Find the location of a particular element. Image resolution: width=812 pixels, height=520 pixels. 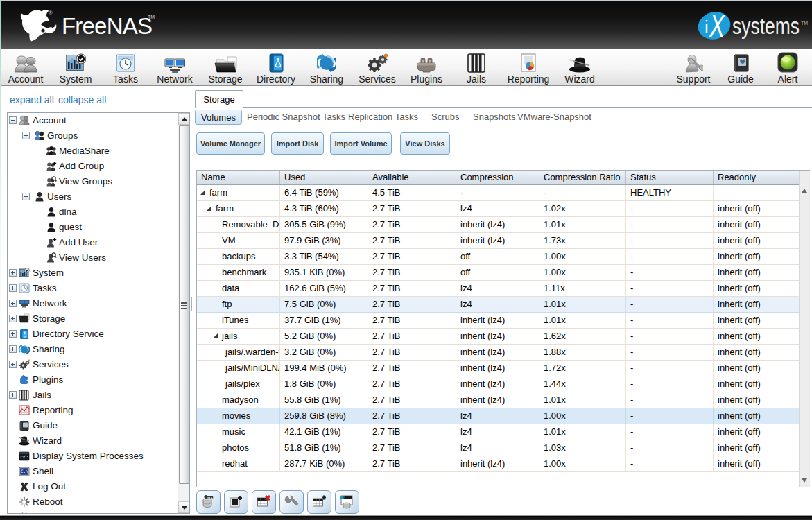

svg-text: X is located at coordinates (717, 25).